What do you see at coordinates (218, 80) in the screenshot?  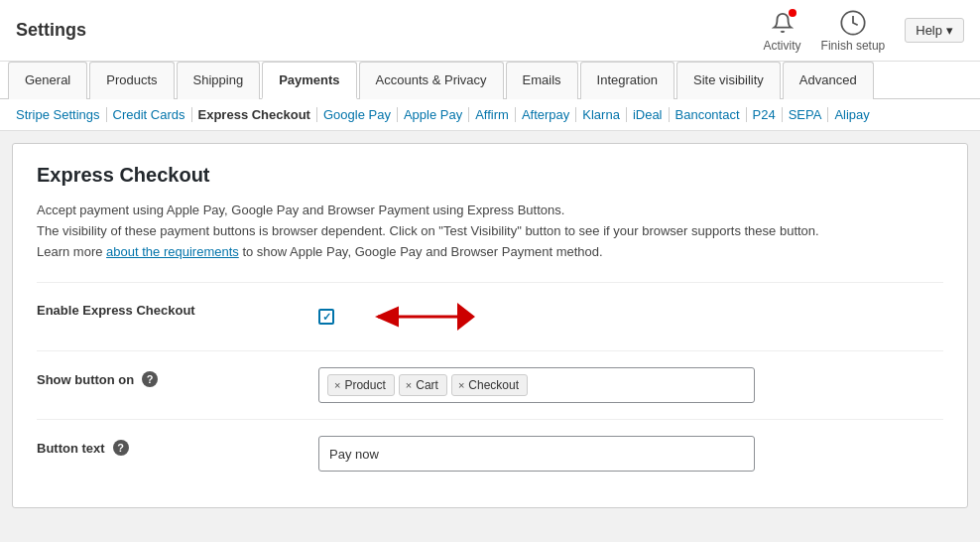 I see `tab-shipping: Shipping` at bounding box center [218, 80].